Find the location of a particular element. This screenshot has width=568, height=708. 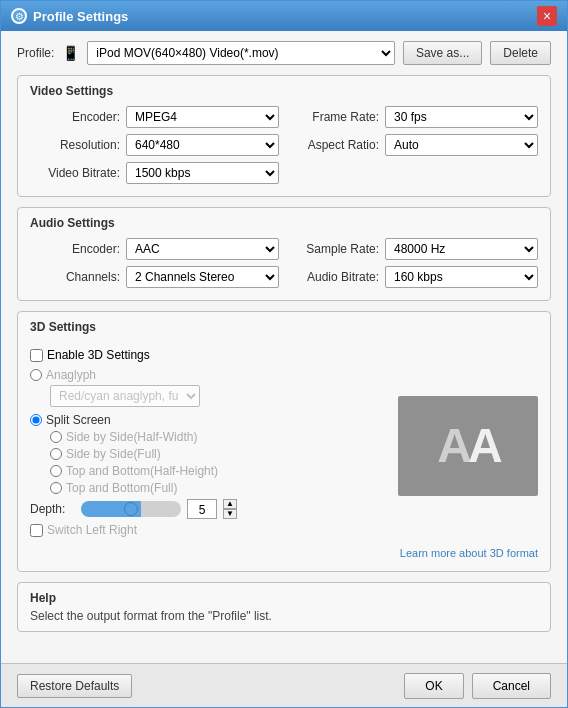

restore-defaults-button: Restore Defaults is located at coordinates (74, 686).